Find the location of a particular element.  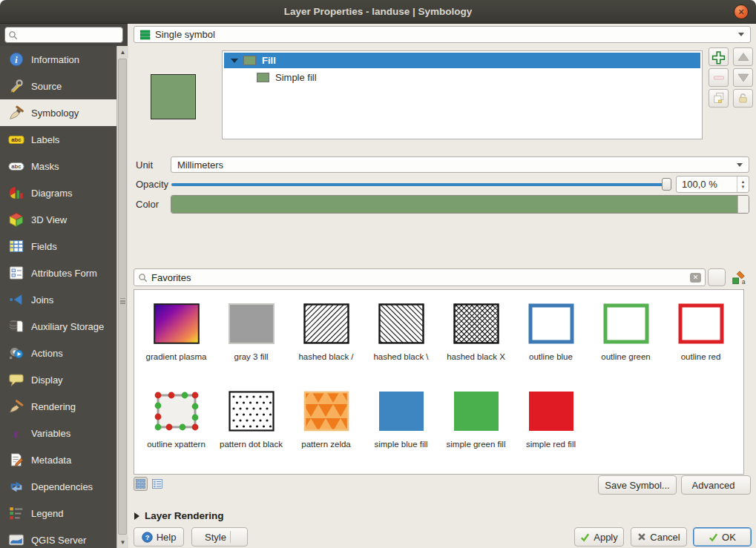

symbol-filter-dropdown-button is located at coordinates (717, 277).